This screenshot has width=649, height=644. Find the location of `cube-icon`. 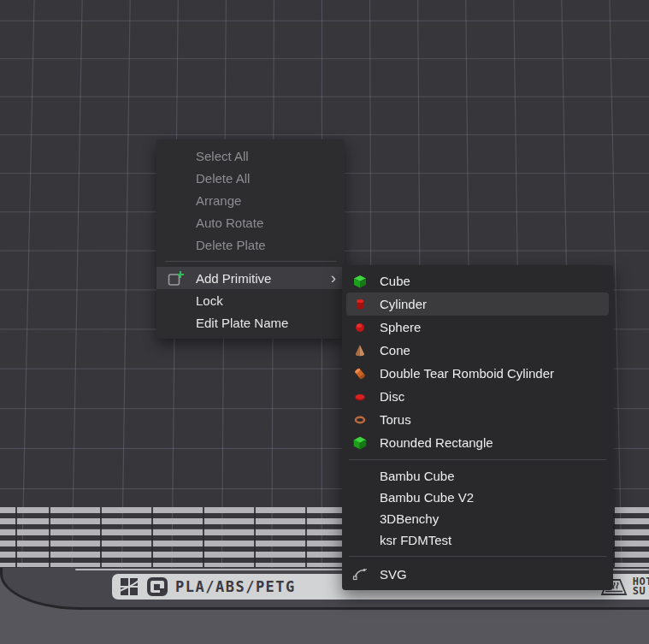

cube-icon is located at coordinates (362, 281).